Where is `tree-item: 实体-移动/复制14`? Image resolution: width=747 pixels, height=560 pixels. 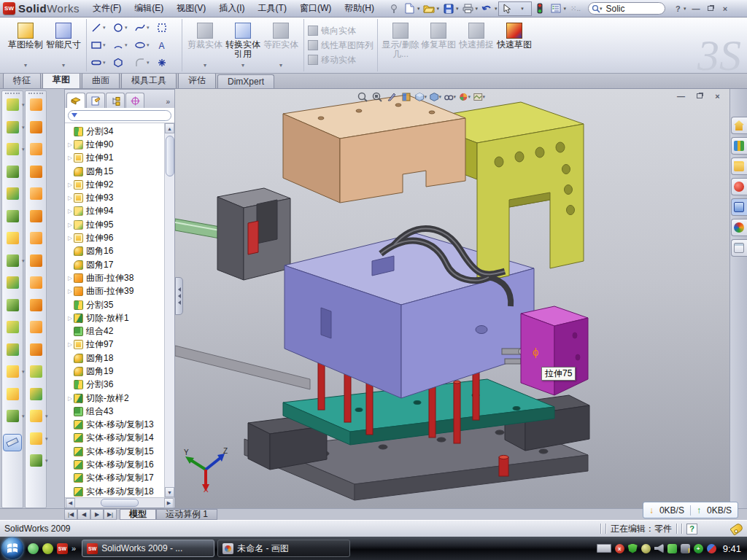 tree-item: 实体-移动/复制14 is located at coordinates (115, 438).